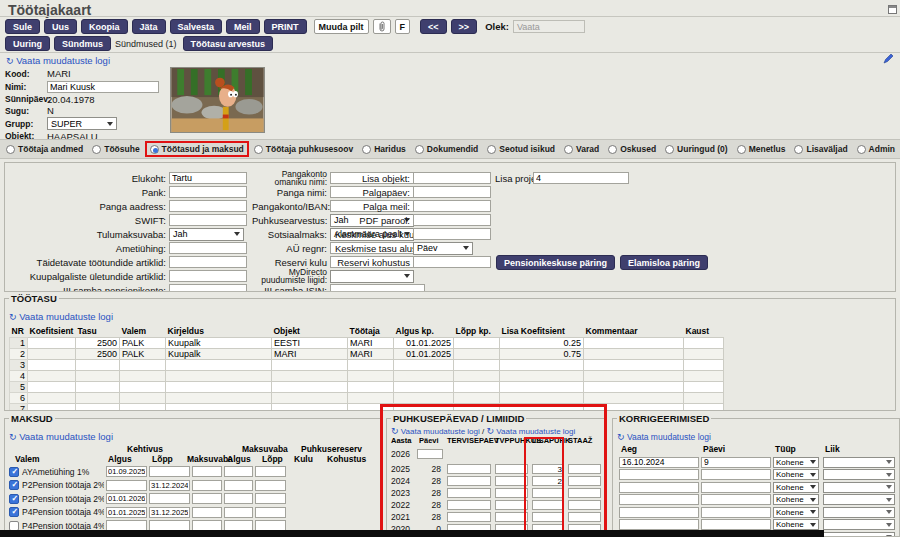 The image size is (900, 537). What do you see at coordinates (403, 26) in the screenshot?
I see `font-button: F` at bounding box center [403, 26].